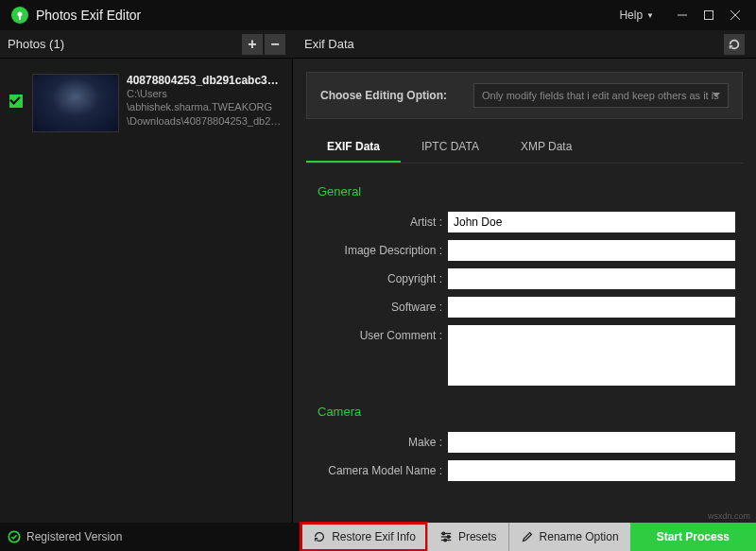 Image resolution: width=756 pixels, height=551 pixels. What do you see at coordinates (730, 516) in the screenshot?
I see `watermark: wsxdn.com` at bounding box center [730, 516].